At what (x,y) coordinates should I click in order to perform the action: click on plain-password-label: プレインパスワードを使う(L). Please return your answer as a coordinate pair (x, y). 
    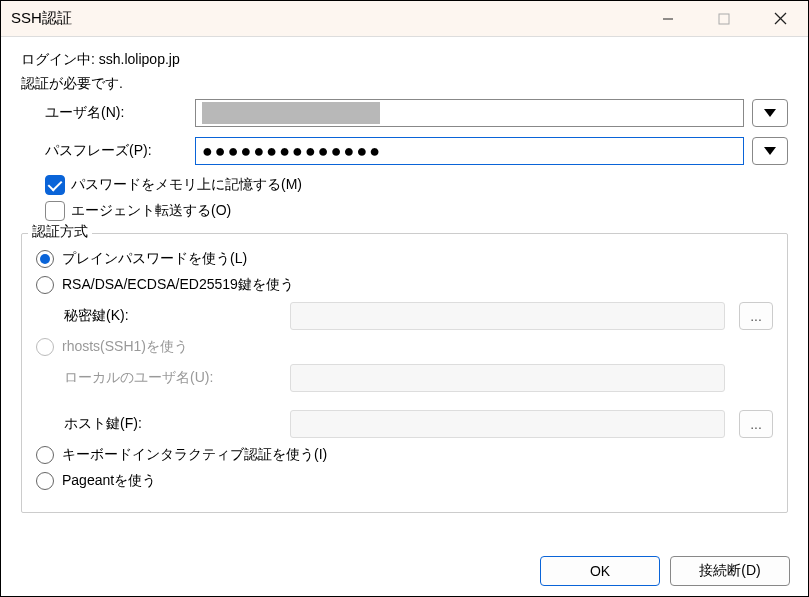
    Looking at the image, I should click on (154, 259).